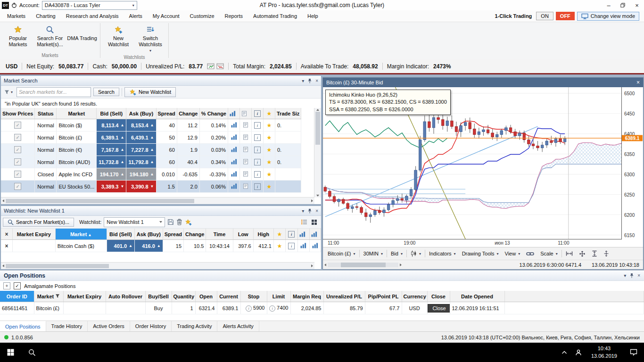  What do you see at coordinates (34, 234) in the screenshot?
I see `wl-col-market-expiry: Market Expiry` at bounding box center [34, 234].